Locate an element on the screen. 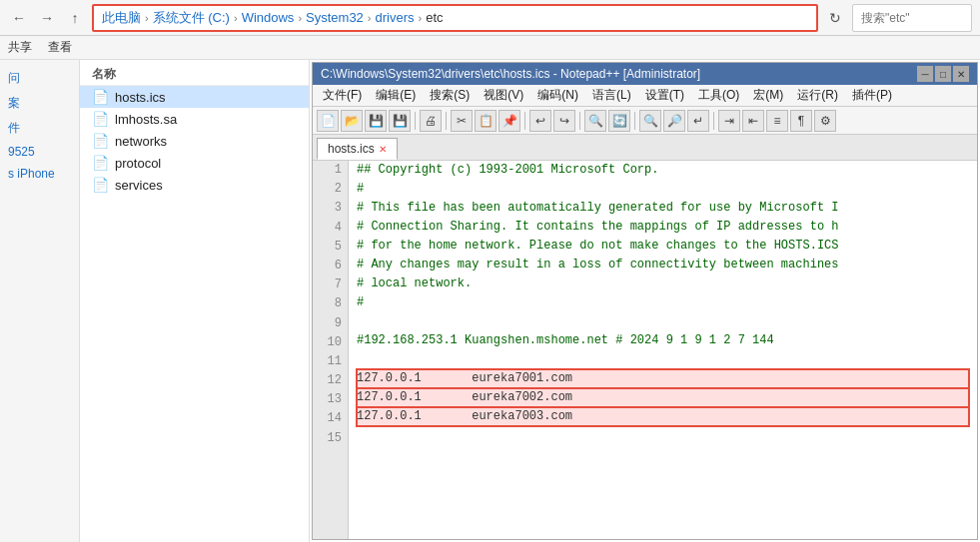  npp-menu-edit: 编辑(E) is located at coordinates (396, 96).